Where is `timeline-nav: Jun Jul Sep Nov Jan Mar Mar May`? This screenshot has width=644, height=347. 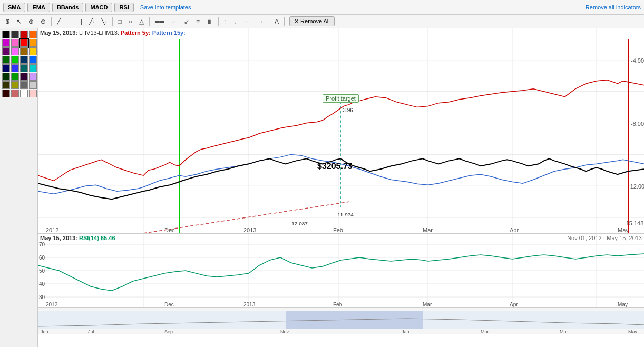 timeline-nav: Jun Jul Sep Nov Jan Mar Mar May is located at coordinates (341, 321).